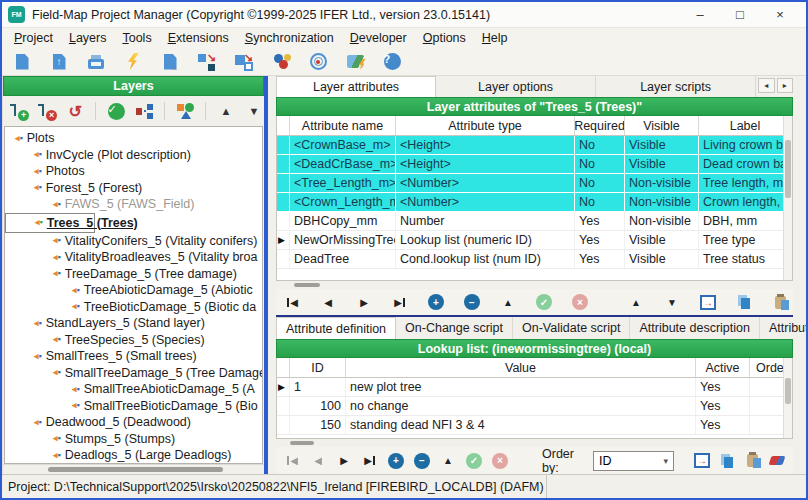  I want to click on tab-layer-options: Layer options, so click(516, 86).